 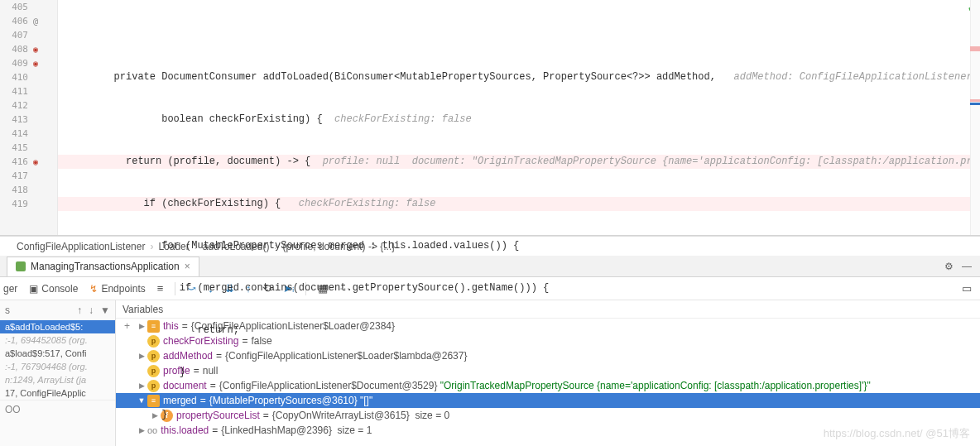 What do you see at coordinates (17, 7) in the screenshot?
I see `line-number: 405` at bounding box center [17, 7].